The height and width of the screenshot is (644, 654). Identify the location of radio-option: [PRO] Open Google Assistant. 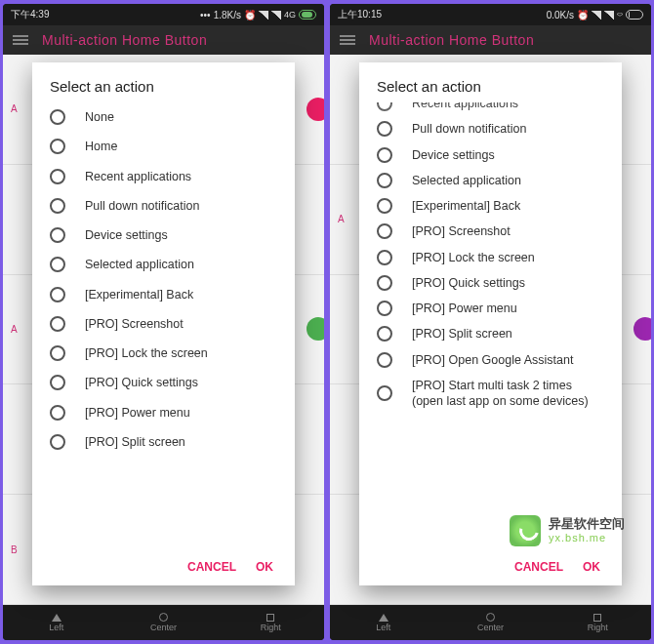
(490, 360).